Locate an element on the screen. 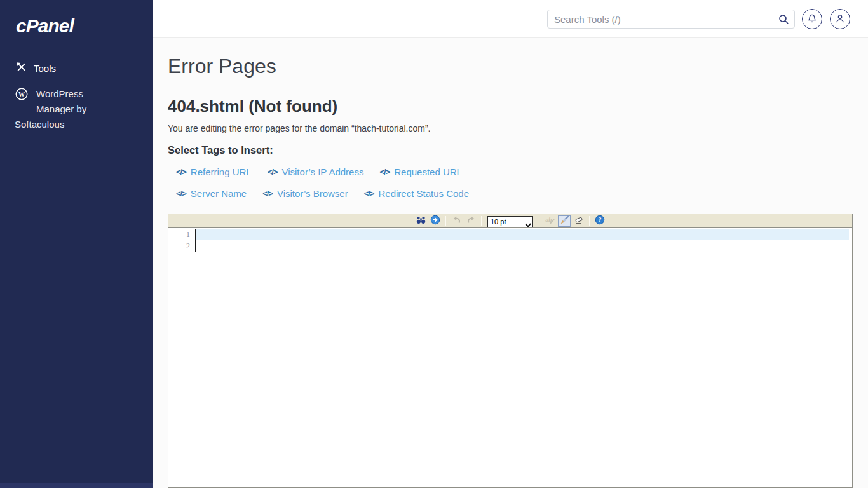  sidebar-item-wordpress-manager: W WordPress Manager by Softaculous is located at coordinates (76, 109).